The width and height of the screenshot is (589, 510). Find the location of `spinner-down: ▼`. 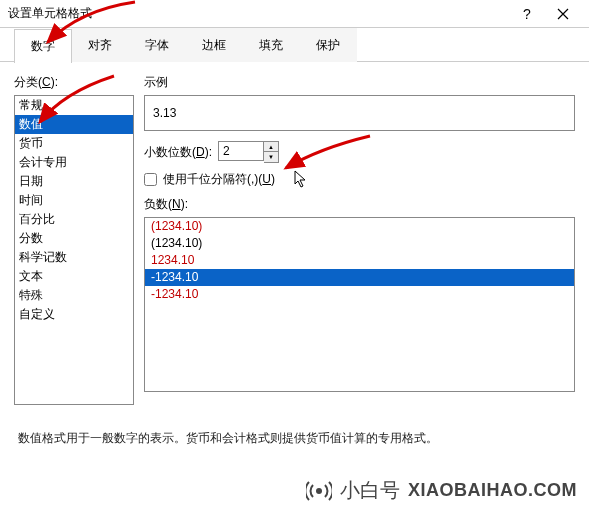

spinner-down: ▼ is located at coordinates (271, 157).